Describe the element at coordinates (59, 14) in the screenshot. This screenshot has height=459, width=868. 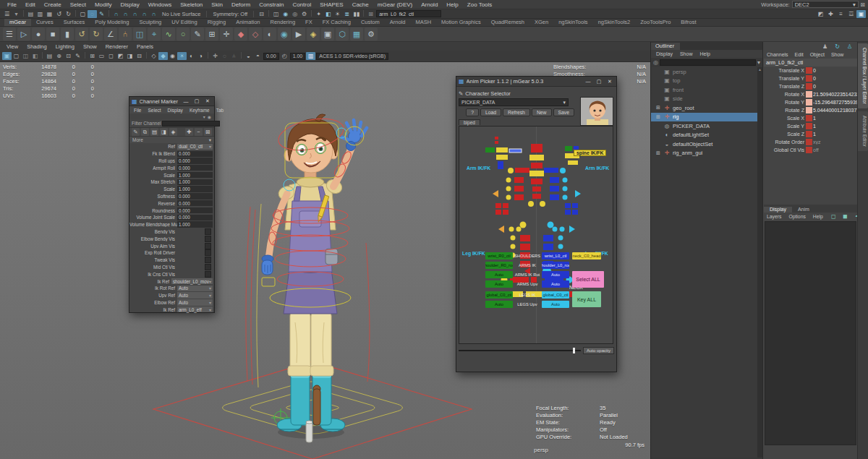
I see `undo-icon: ↺` at that location.